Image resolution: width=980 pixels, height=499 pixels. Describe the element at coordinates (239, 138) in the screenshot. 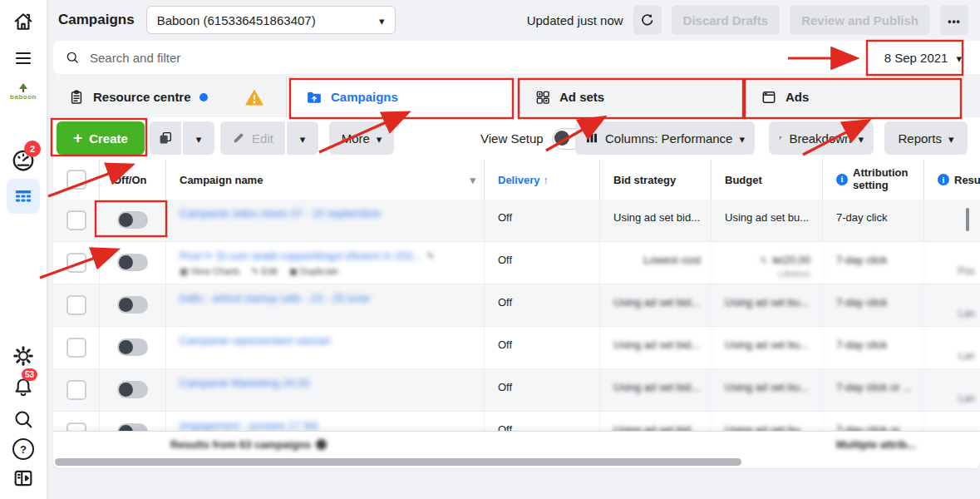

I see `pencil-icon` at that location.